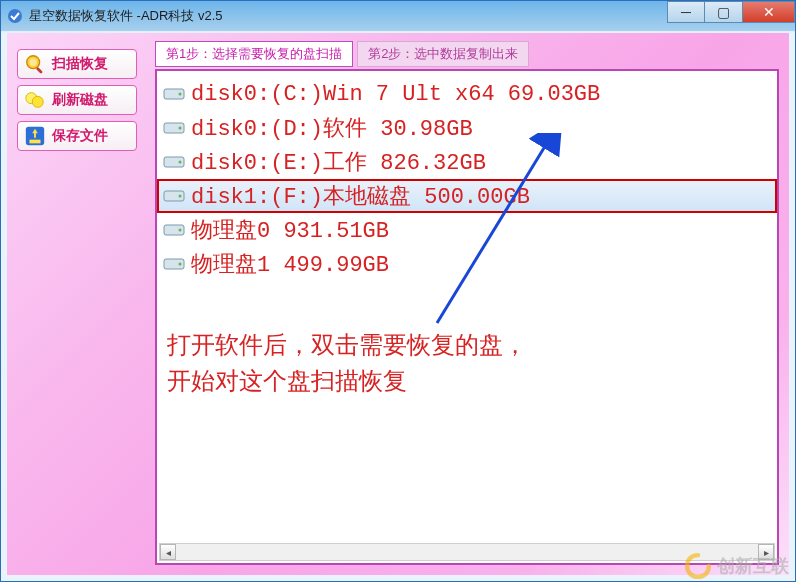 The image size is (796, 582). I want to click on sidebar-item-label: 扫描恢复, so click(80, 64).